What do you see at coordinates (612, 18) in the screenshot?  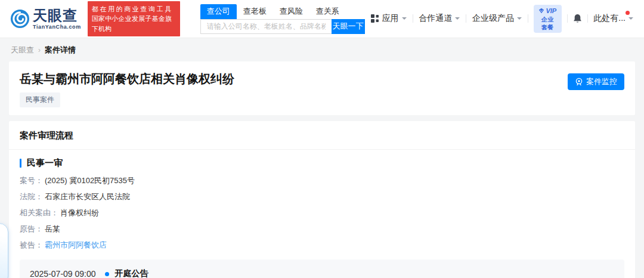 I see `nav-account-more: 此处有...` at bounding box center [612, 18].